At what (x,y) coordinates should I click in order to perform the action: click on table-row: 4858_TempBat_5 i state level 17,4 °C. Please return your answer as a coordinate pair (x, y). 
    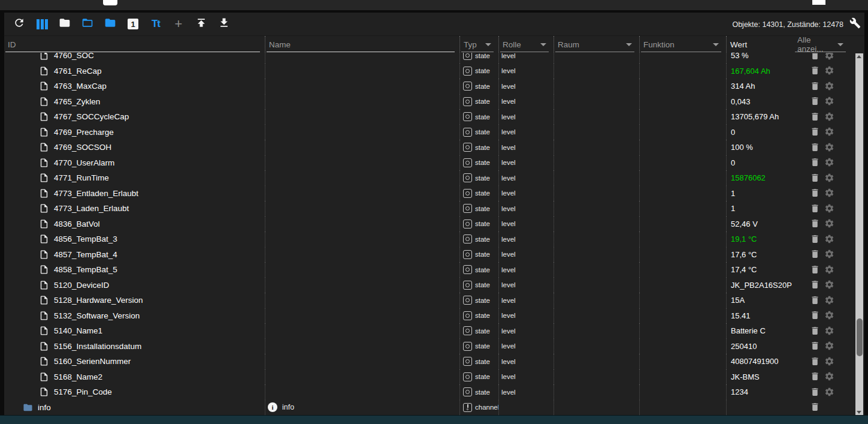
    Looking at the image, I should click on (430, 270).